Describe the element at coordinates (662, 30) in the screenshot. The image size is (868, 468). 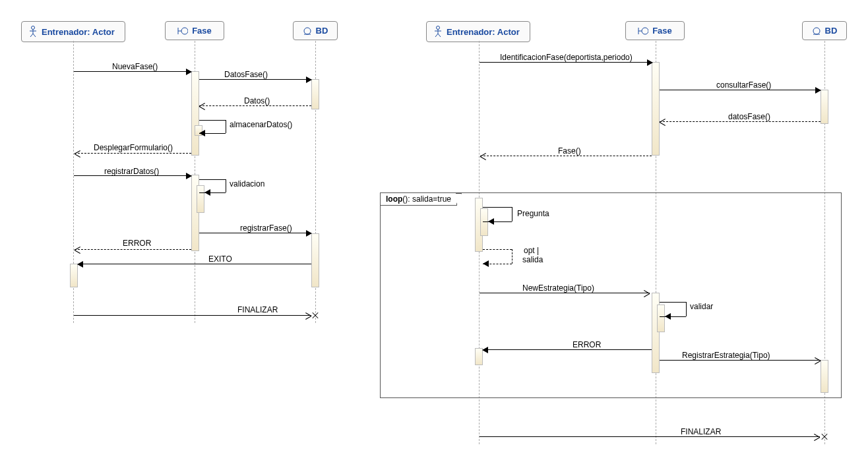
I see `right-fase-label: Fase` at that location.